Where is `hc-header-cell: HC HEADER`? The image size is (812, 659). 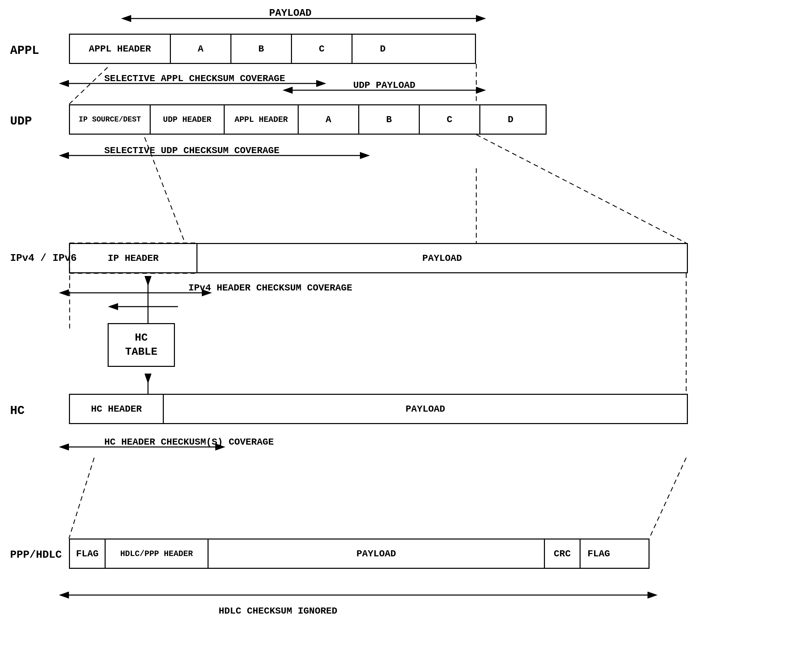 hc-header-cell: HC HEADER is located at coordinates (117, 409).